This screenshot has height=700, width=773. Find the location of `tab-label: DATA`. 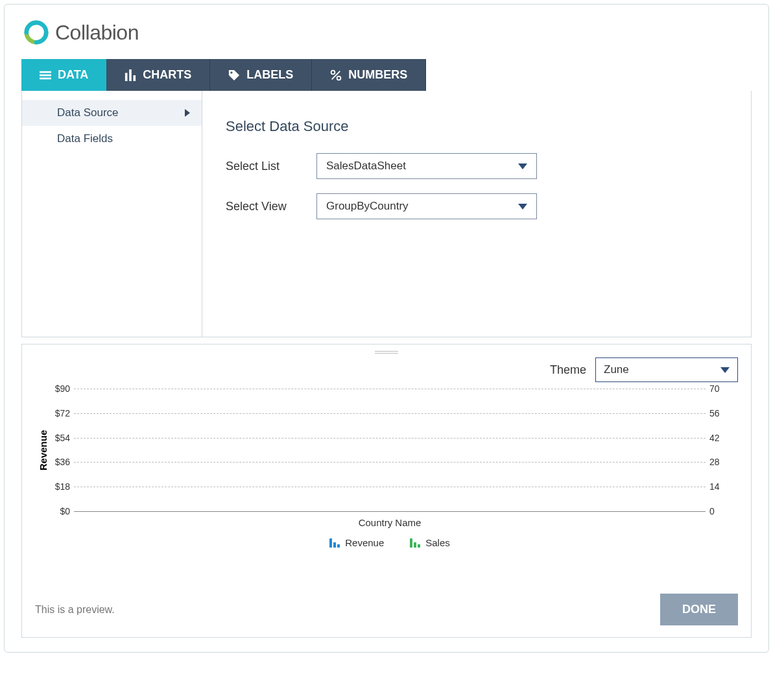

tab-label: DATA is located at coordinates (73, 75).